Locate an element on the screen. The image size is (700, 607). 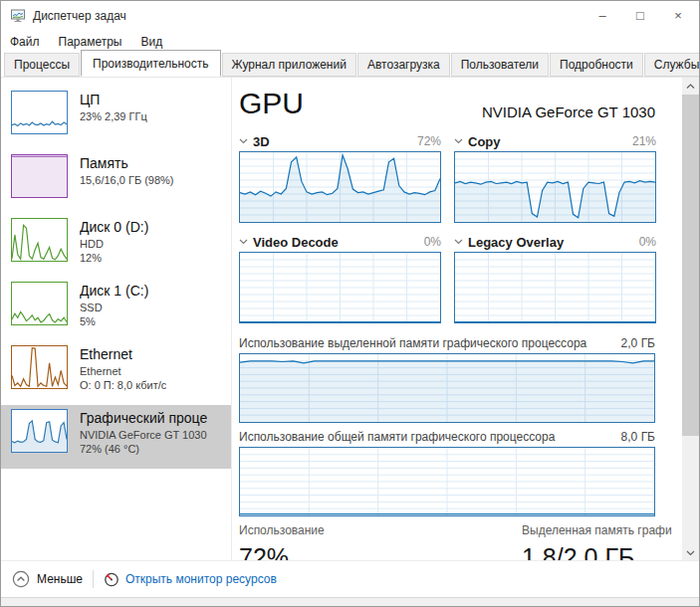
chart-title: Video Decode is located at coordinates (296, 243).